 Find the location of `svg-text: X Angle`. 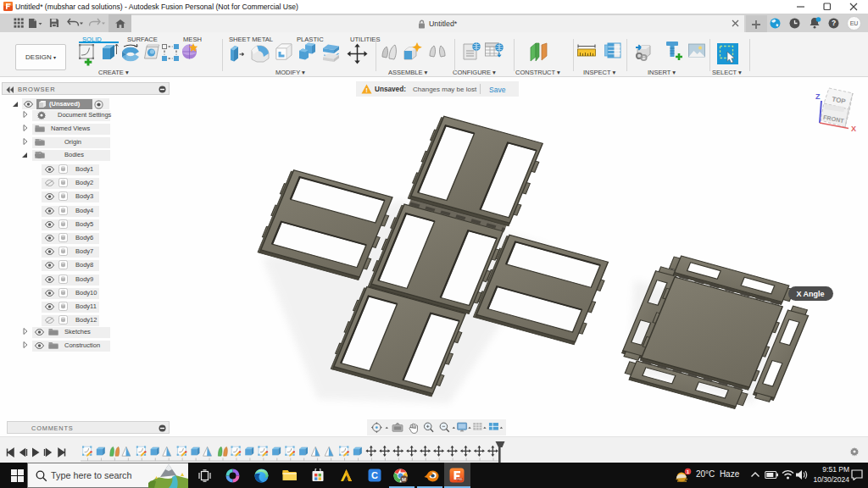

svg-text: X Angle is located at coordinates (810, 294).